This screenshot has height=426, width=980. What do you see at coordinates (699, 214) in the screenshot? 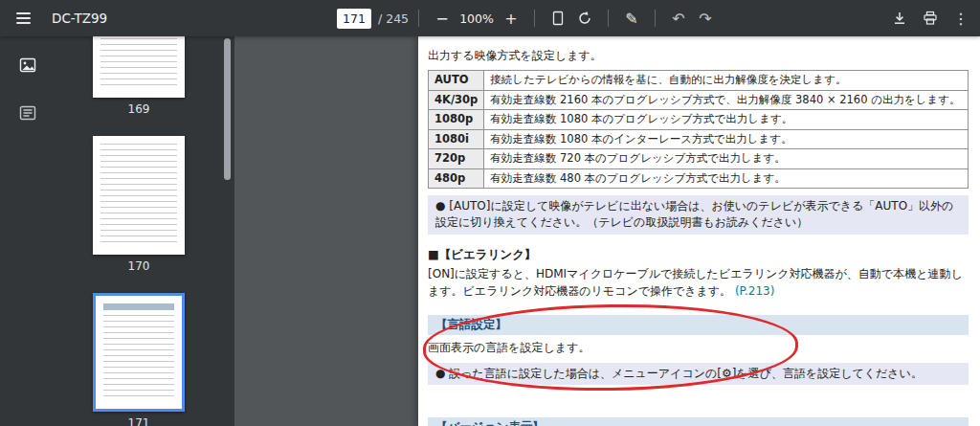
I see `auto-setting-note: ● [AUTO]に設定して映像がテレビに出ない場合は、お使いのテレビが表示できる…` at bounding box center [699, 214].